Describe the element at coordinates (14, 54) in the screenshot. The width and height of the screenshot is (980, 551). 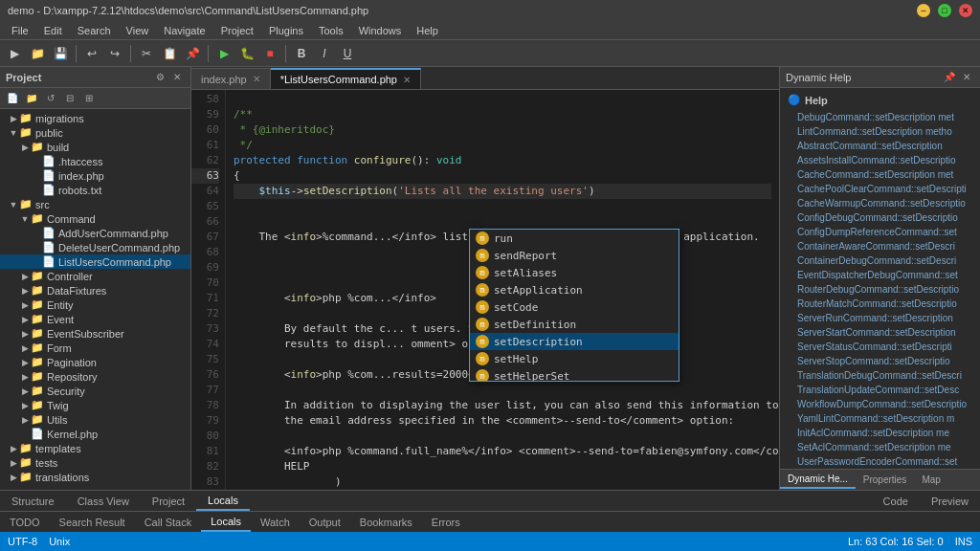
I see `toolbar-new: ▶` at that location.